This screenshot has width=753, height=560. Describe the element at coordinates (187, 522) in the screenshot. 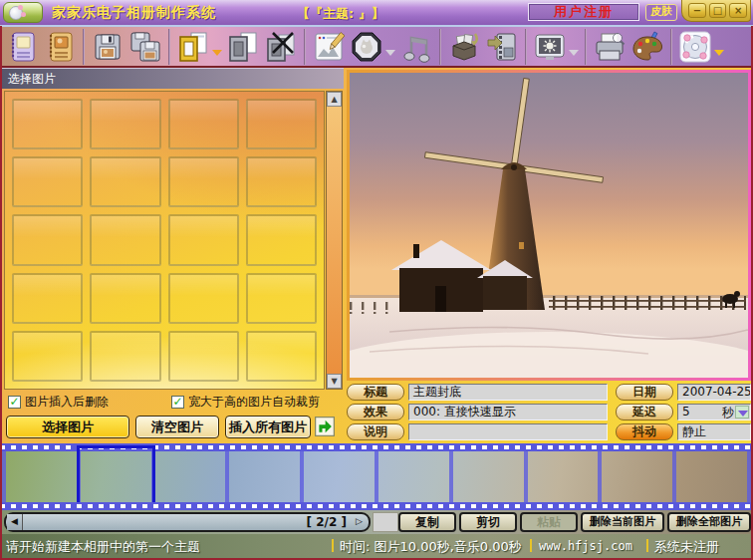

I see `theme-scrollbar: ◀ [ 2/2 ] ▷` at that location.